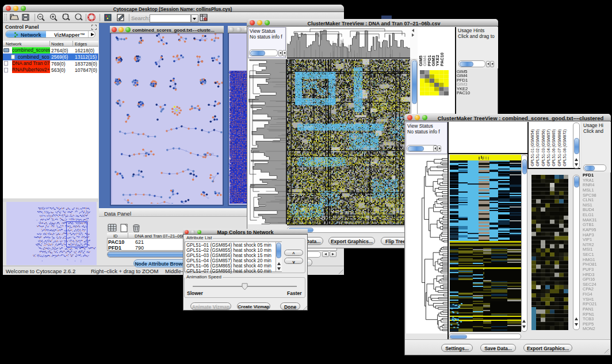 Image resolution: width=612 pixels, height=364 pixels. Describe the element at coordinates (560, 148) in the screenshot. I see `svg-text: GPL51-07 (GSM868)` at that location.